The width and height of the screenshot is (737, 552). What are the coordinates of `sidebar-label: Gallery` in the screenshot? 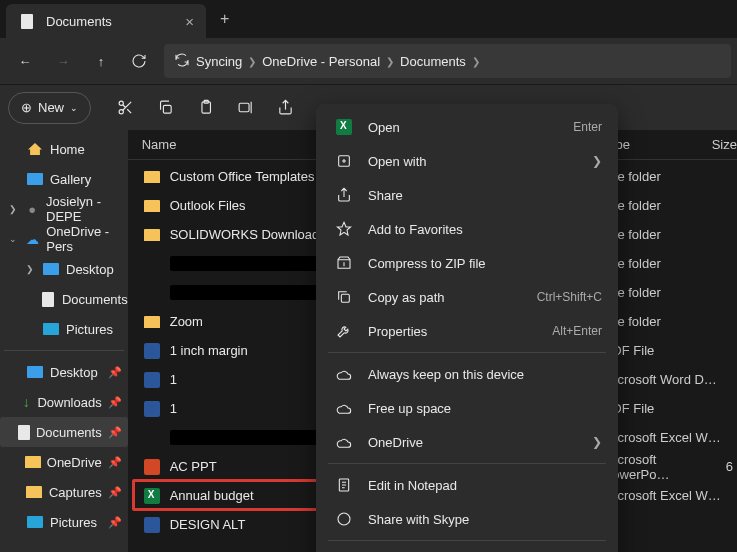 It's located at (70, 180).